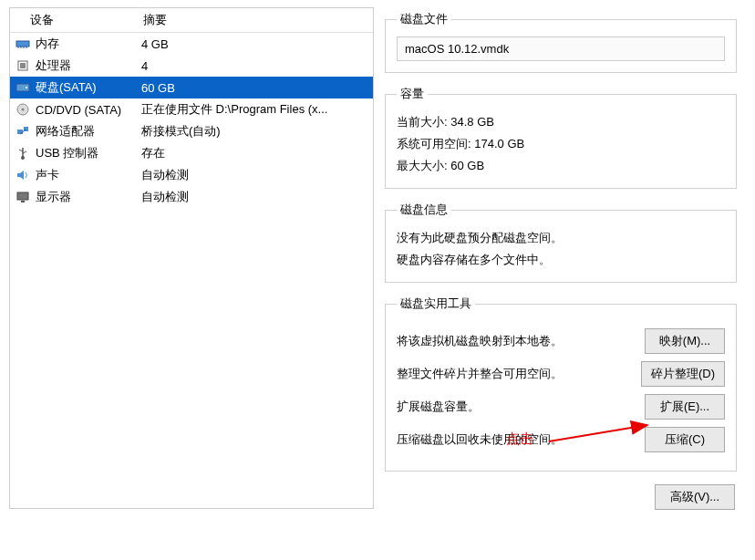 Image resolution: width=755 pixels, height=560 pixels. I want to click on disk-file-group: 磁盘文件 macOS 10.12.vmdk, so click(561, 42).